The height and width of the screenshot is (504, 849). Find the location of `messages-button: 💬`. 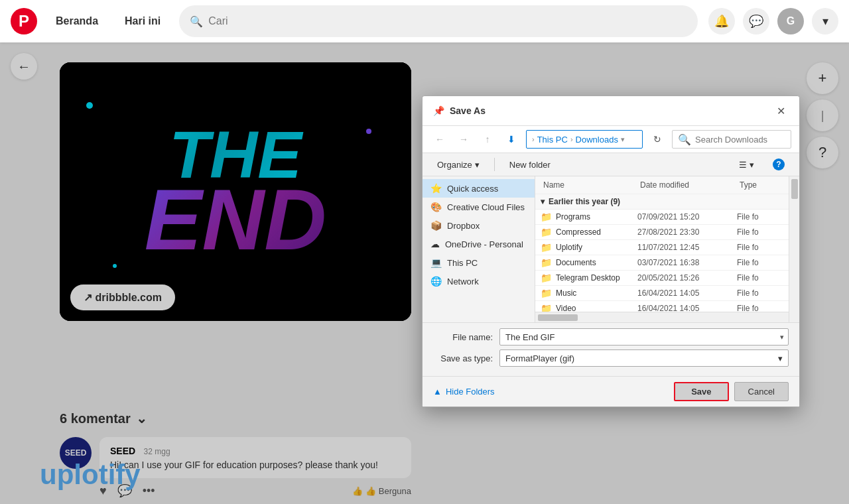

messages-button: 💬 is located at coordinates (756, 21).